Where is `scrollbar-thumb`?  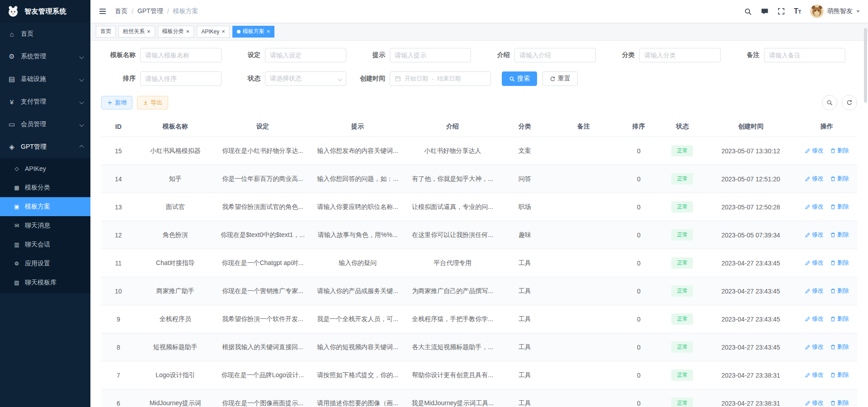 scrollbar-thumb is located at coordinates (865, 65).